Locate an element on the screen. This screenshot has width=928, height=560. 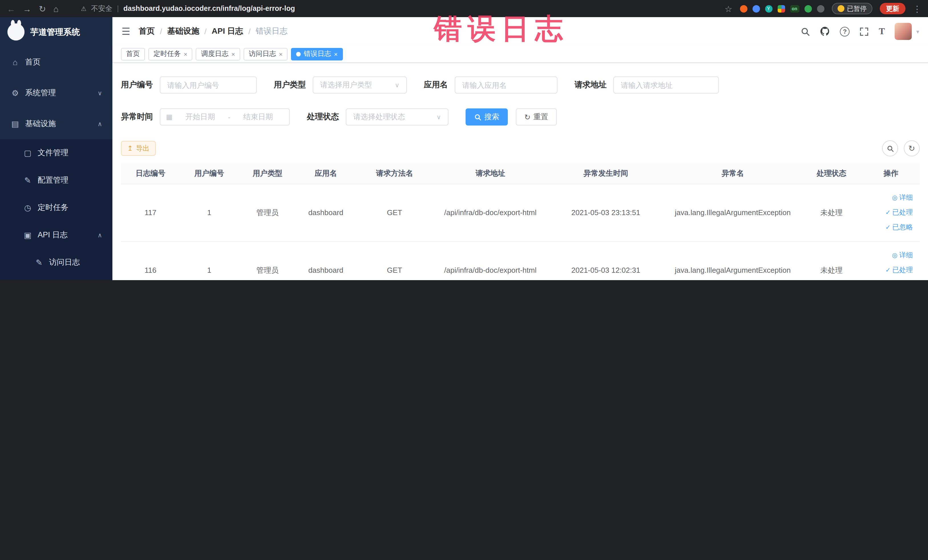
col-user-type: 用户类型 is located at coordinates (267, 173).